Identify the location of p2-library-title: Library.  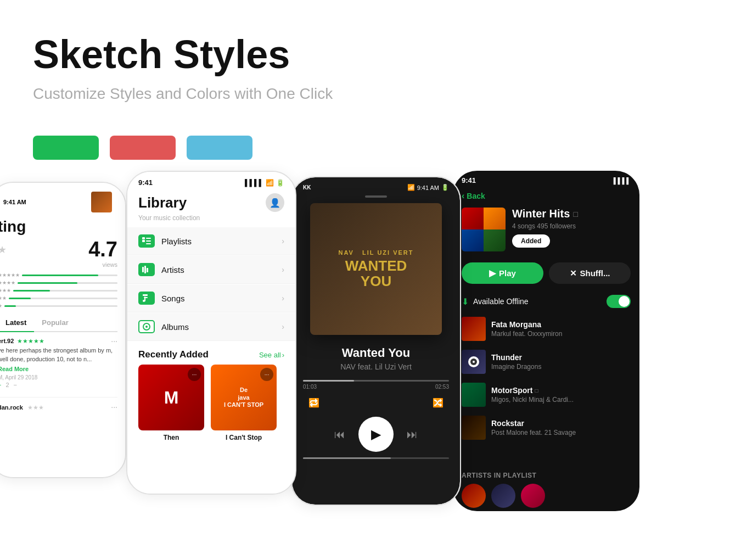
(162, 203).